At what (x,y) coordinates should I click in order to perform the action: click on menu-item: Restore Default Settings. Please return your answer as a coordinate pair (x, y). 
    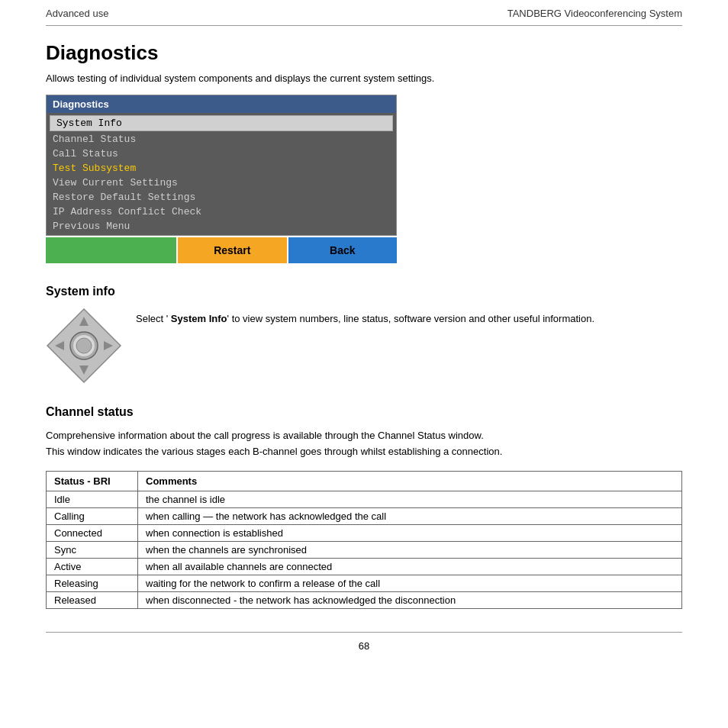
    Looking at the image, I should click on (221, 197).